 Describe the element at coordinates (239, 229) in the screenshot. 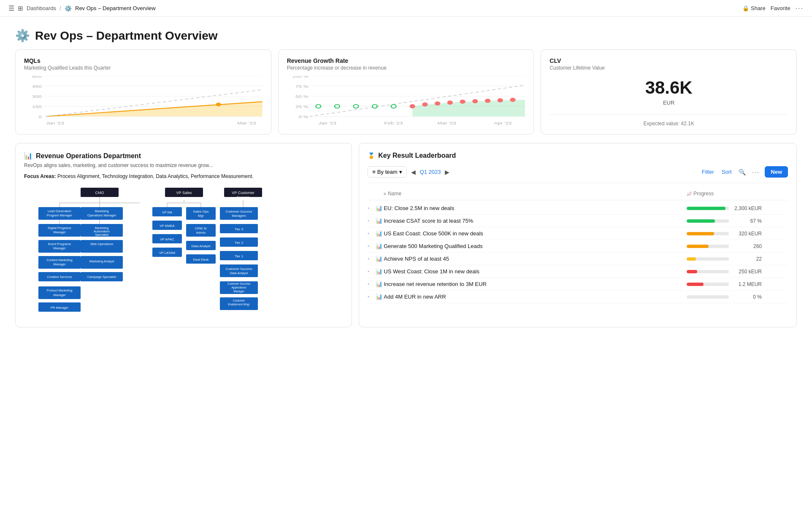

I see `svg-text: Tier 3` at that location.